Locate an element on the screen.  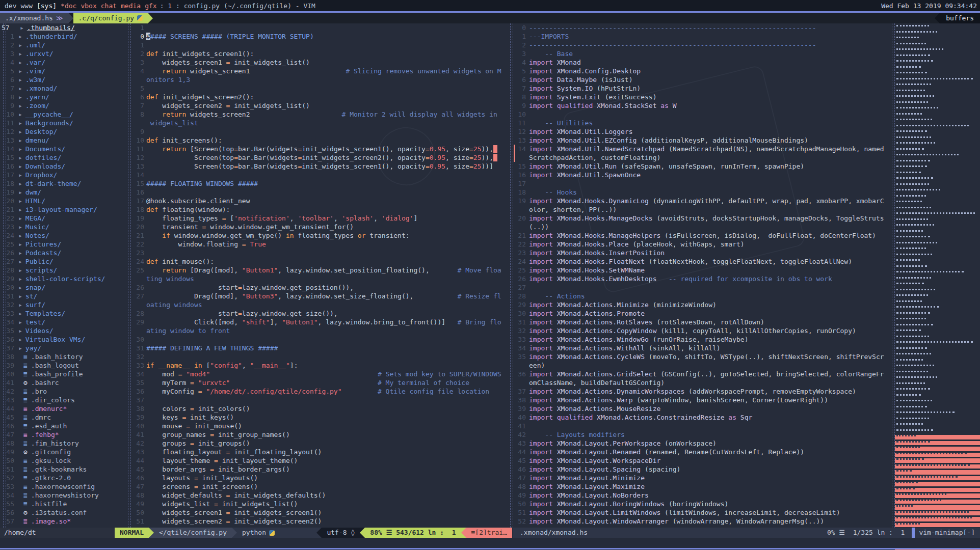
code-line: 44import XMonad.Layout.Renamed (renamed,… is located at coordinates (703, 452).